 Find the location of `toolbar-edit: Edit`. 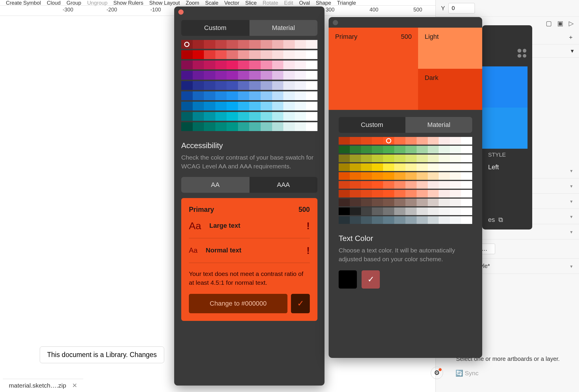

toolbar-edit: Edit is located at coordinates (288, 3).